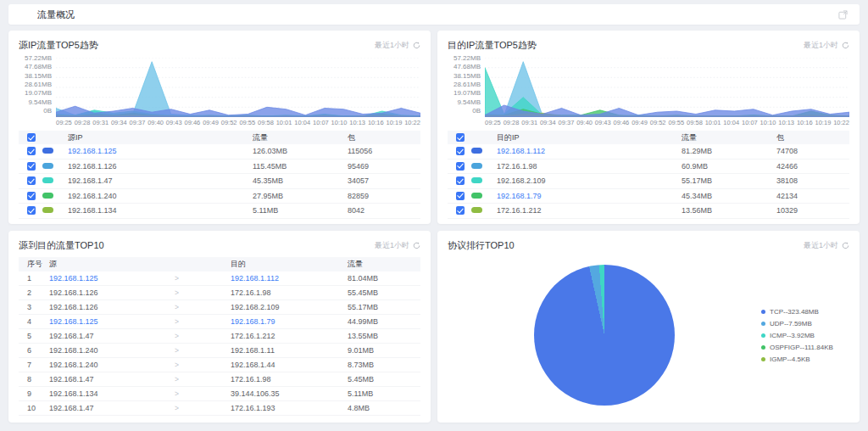 The image size is (868, 431). Describe the element at coordinates (792, 336) in the screenshot. I see `legend-label: ICMP--3.92MB` at that location.